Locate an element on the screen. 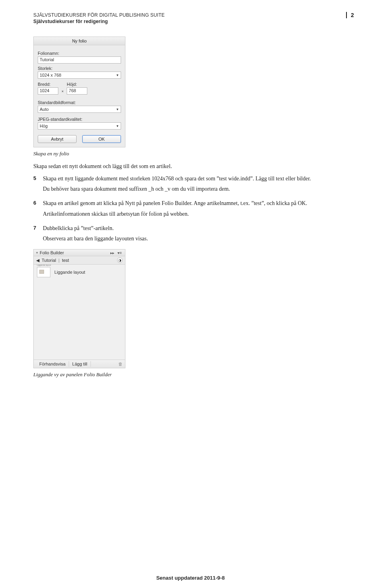 The width and height of the screenshot is (381, 588). footer-date: Senast uppdaterad 2011-9-8 is located at coordinates (190, 578).